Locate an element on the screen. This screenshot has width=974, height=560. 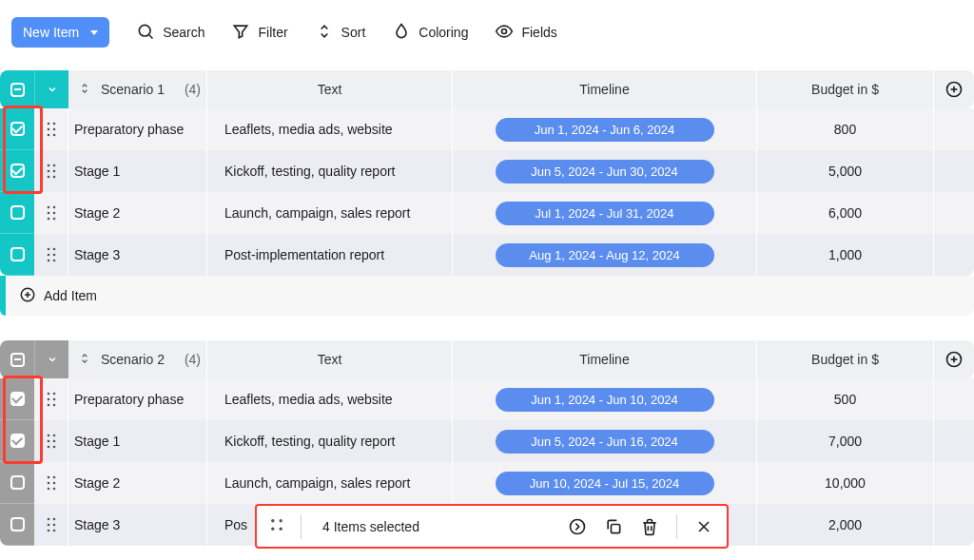
main-toolbar: New Item Search Filter Sort Coloring Fie… is located at coordinates (487, 35).